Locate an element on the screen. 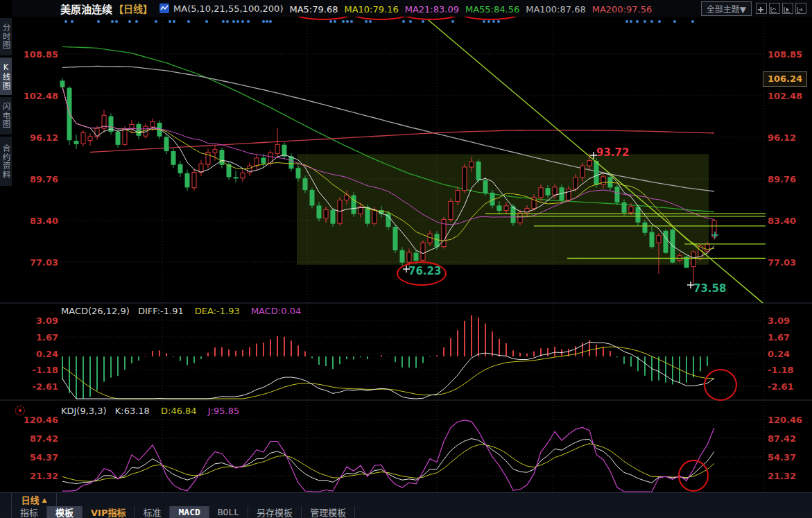 The image size is (812, 518). tab-boll: BOLL is located at coordinates (229, 512).